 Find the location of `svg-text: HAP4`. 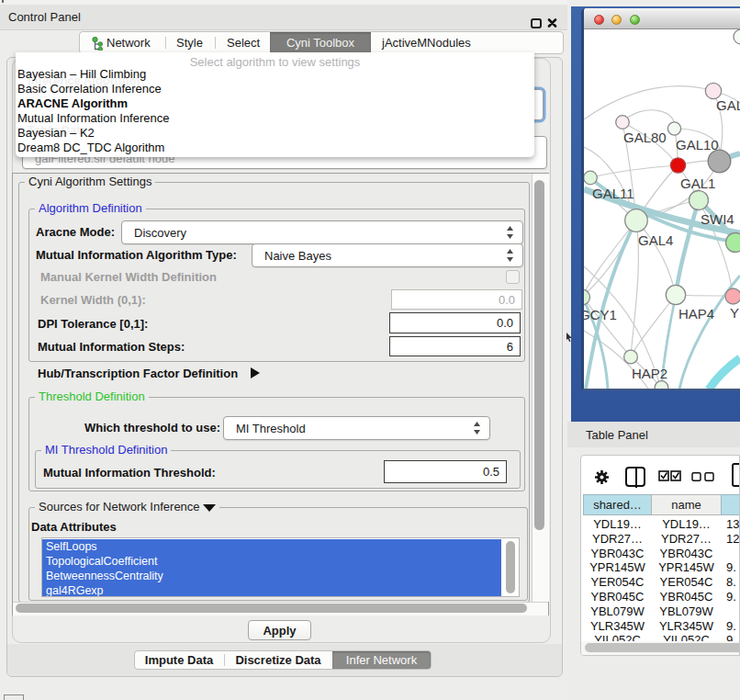

svg-text: HAP4 is located at coordinates (696, 314).